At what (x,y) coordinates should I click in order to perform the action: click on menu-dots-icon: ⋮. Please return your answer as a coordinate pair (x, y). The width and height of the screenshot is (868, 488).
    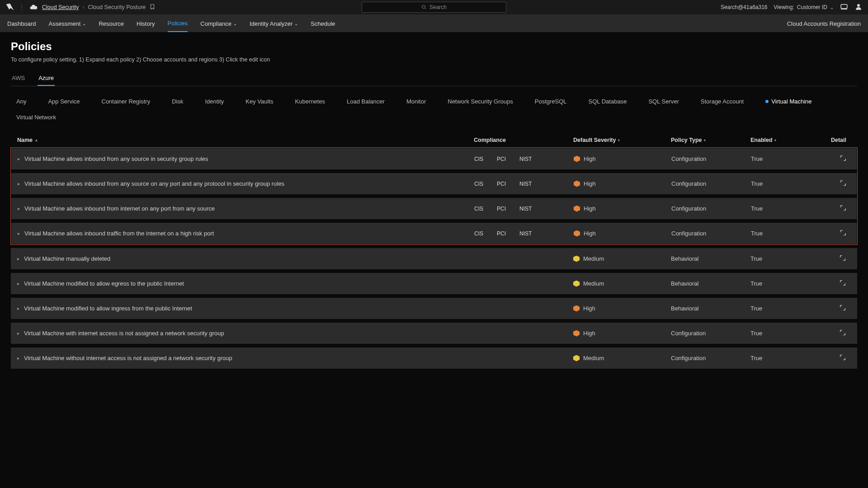
    Looking at the image, I should click on (22, 7).